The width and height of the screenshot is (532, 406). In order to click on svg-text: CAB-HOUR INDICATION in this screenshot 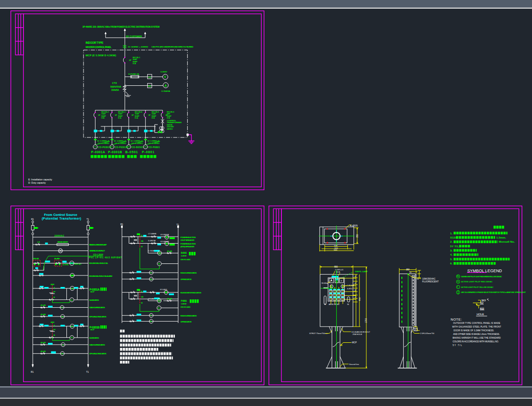, I will do `click(97, 307)`.